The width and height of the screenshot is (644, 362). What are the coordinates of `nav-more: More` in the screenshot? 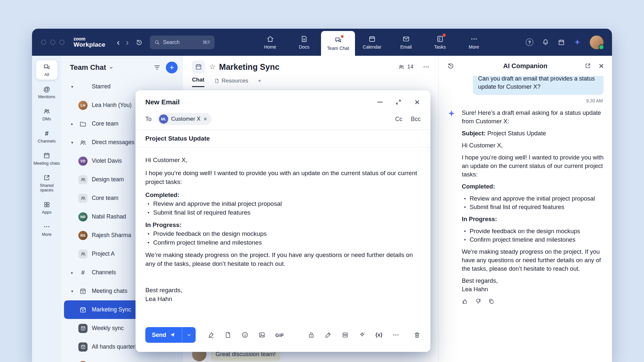 It's located at (474, 42).